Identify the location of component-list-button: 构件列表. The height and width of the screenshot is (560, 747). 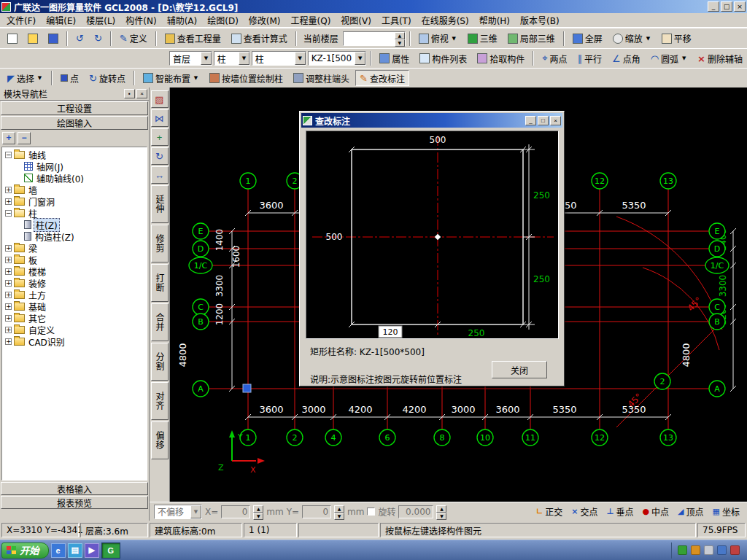
(444, 58).